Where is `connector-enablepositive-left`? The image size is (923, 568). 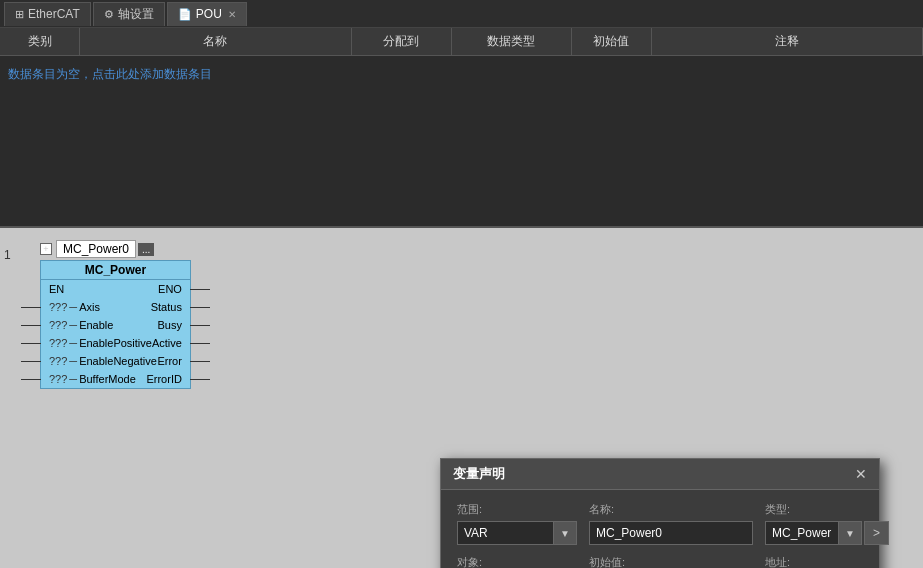
connector-enablepositive-left is located at coordinates (31, 344).